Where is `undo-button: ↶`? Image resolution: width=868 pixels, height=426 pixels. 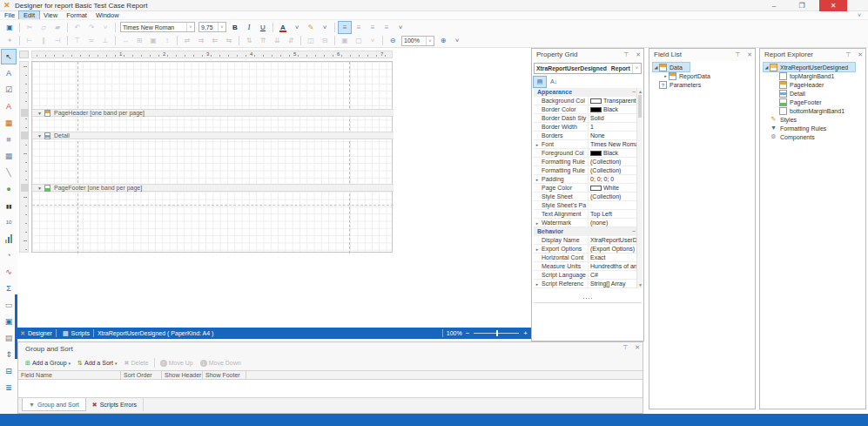
undo-button: ↶ is located at coordinates (77, 28).